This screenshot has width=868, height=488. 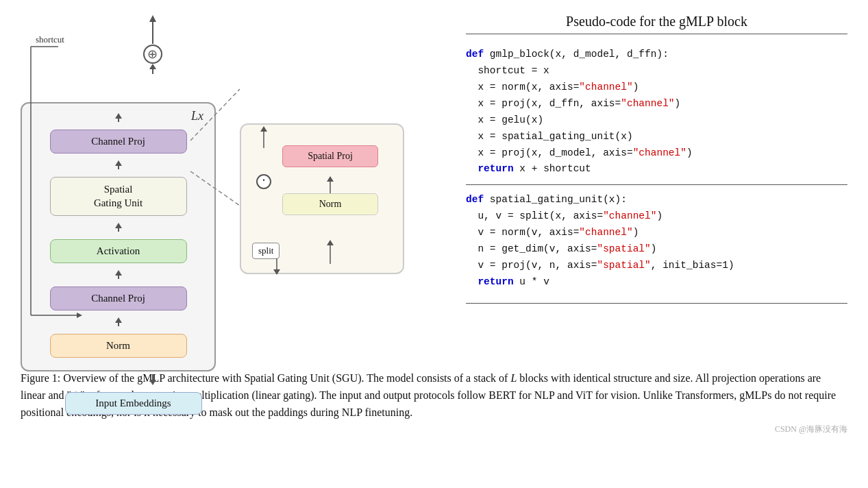 I want to click on sgu-label: SpatialGating Unit, so click(x=118, y=196).